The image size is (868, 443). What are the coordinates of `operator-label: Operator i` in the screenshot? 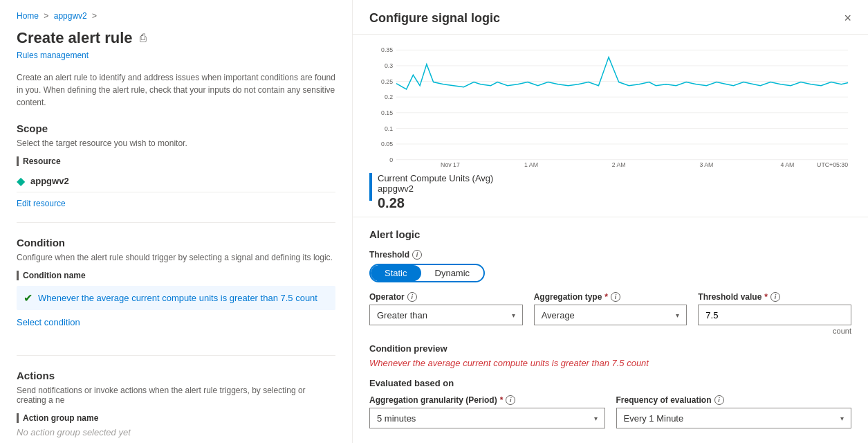 It's located at (446, 297).